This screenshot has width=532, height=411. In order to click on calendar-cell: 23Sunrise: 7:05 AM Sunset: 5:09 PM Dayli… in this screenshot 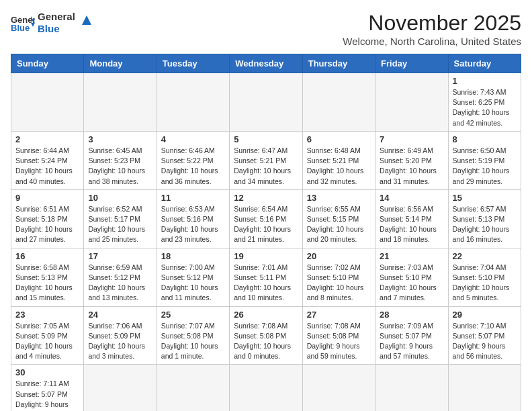, I will do `click(48, 336)`.